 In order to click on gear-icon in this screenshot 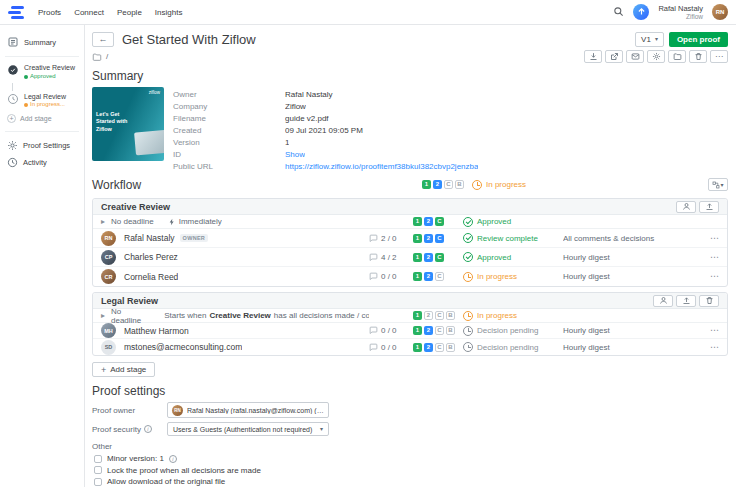, I will do `click(12, 146)`.